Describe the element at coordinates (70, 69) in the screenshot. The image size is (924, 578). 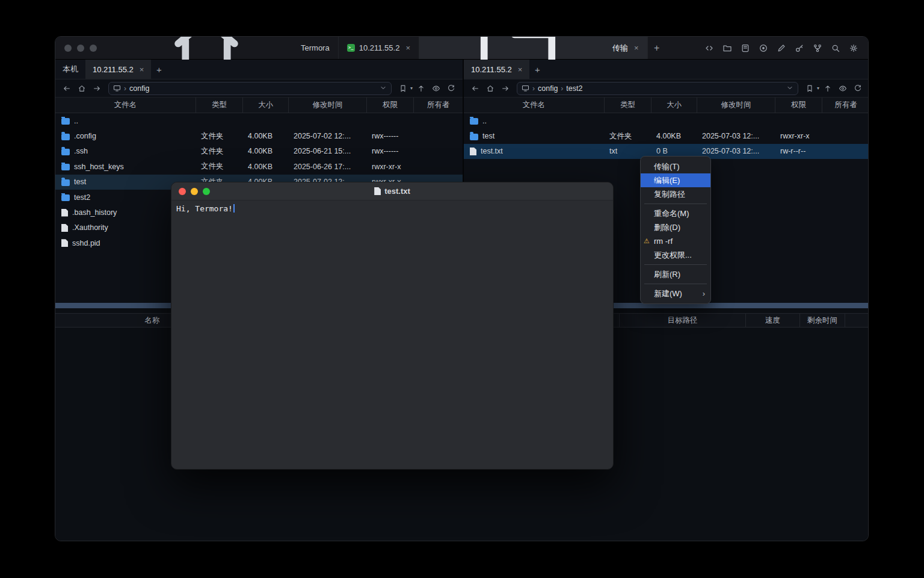
I see `tab-local: 本机` at that location.